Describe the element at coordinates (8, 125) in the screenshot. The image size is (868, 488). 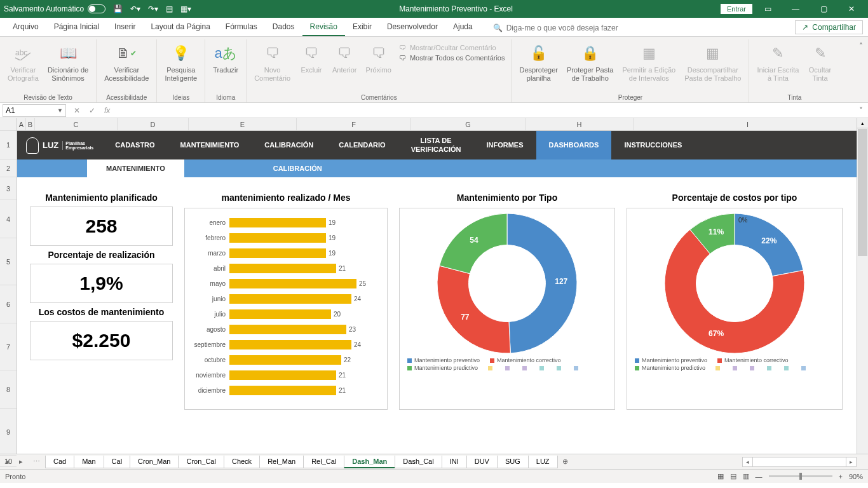
I see `row-header` at that location.